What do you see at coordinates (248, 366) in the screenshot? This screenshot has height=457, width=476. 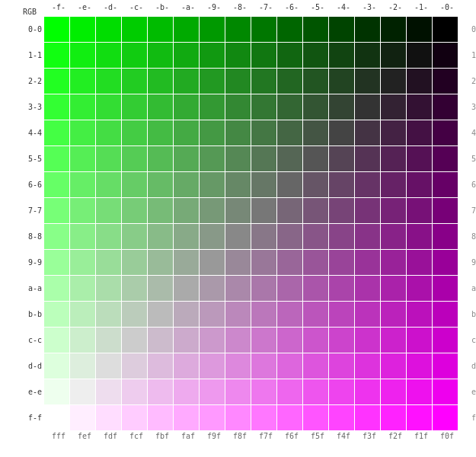 I see `grid-row-13: d-dd0d` at bounding box center [248, 366].